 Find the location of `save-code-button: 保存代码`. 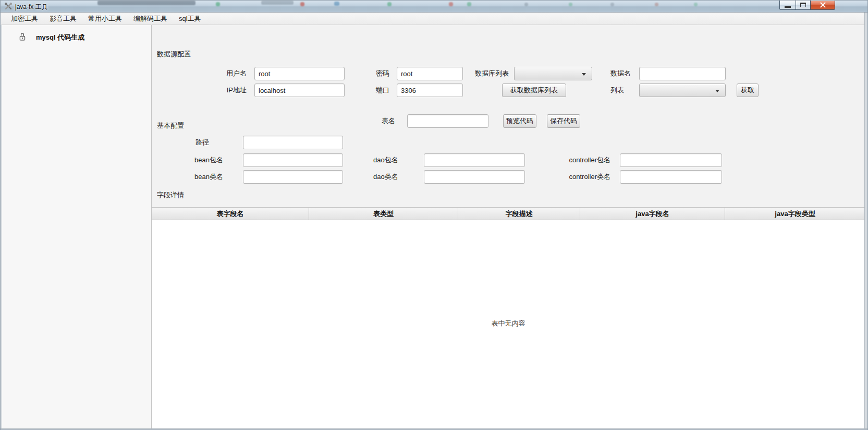

save-code-button: 保存代码 is located at coordinates (564, 121).